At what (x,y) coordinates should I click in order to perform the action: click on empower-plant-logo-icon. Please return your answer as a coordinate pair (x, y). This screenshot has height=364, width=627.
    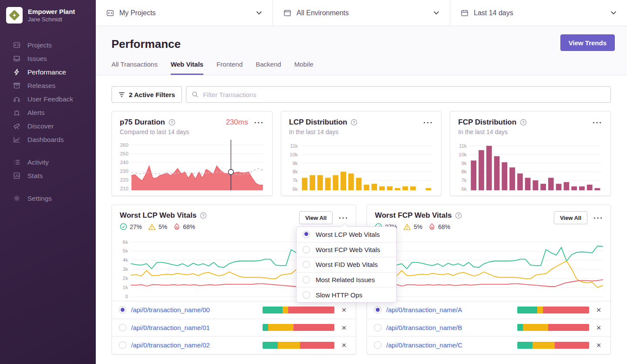
    Looking at the image, I should click on (14, 15).